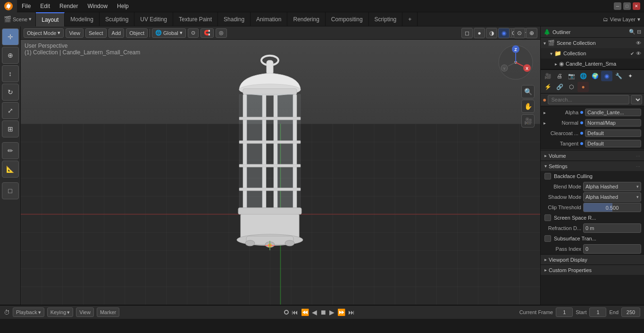 The image size is (644, 333). I want to click on tab-add: +, so click(410, 19).